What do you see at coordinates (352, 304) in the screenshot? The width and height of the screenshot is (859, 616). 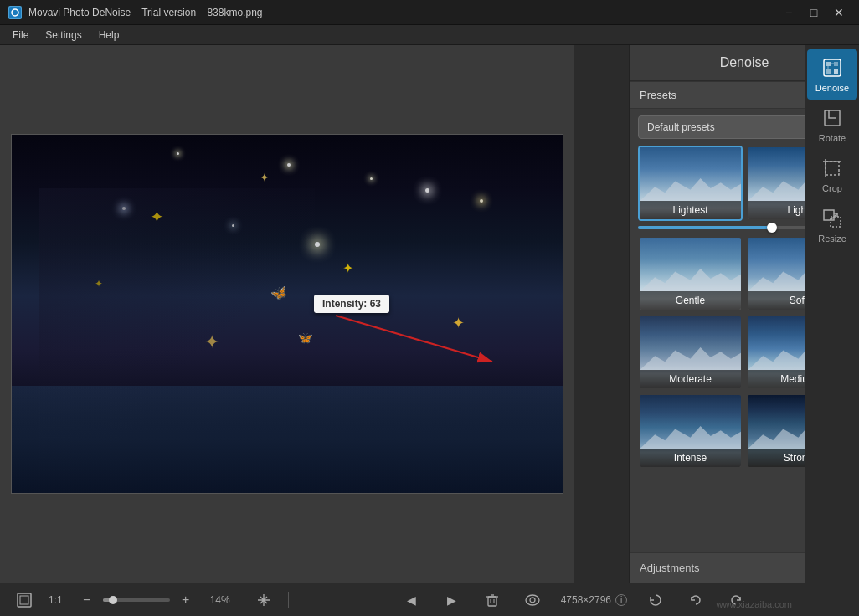 I see `intensity-tooltip: Intensity: 63` at bounding box center [352, 304].